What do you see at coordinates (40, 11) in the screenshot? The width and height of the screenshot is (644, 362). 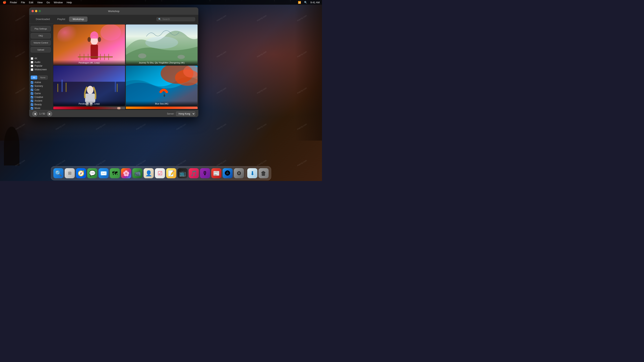 I see `maximize-button` at bounding box center [40, 11].